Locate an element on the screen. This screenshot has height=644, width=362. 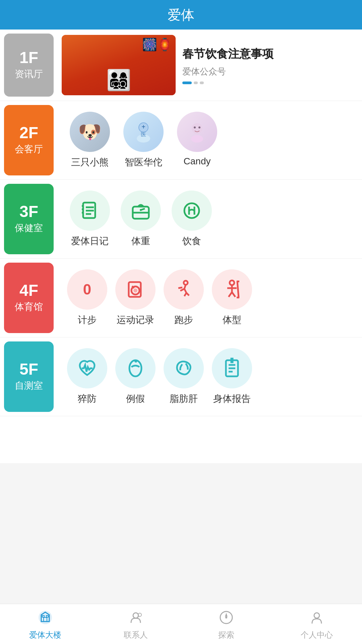
floor-4-num: 4F is located at coordinates (29, 290).